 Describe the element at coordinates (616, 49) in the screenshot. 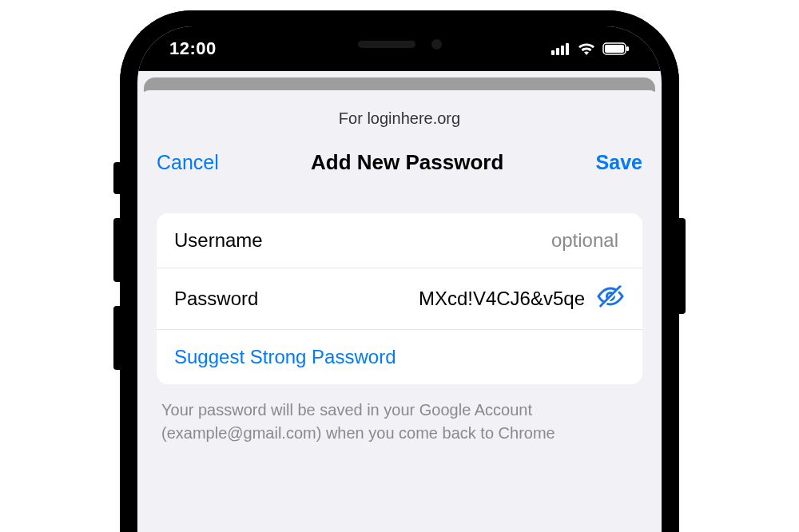

I see `battery-icon` at that location.